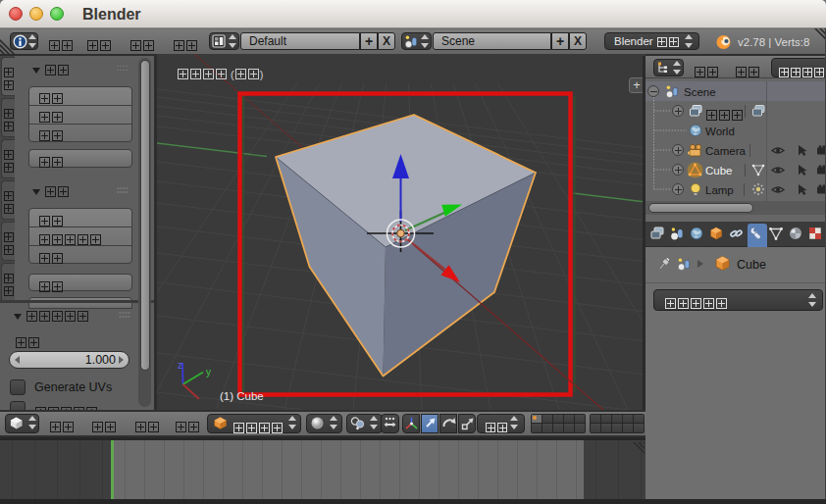 This screenshot has width=826, height=504. Describe the element at coordinates (181, 365) in the screenshot. I see `svg-text: z` at that location.